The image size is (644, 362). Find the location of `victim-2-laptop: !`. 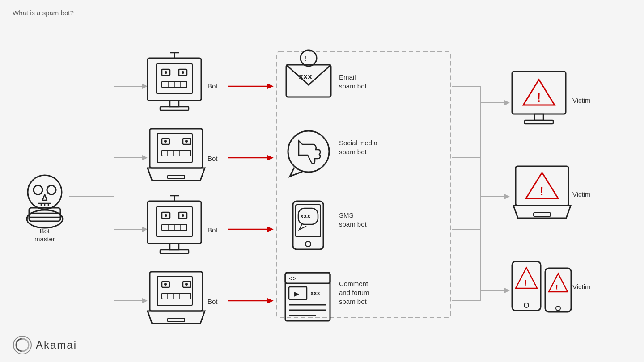

victim-2-laptop: ! is located at coordinates (542, 192).